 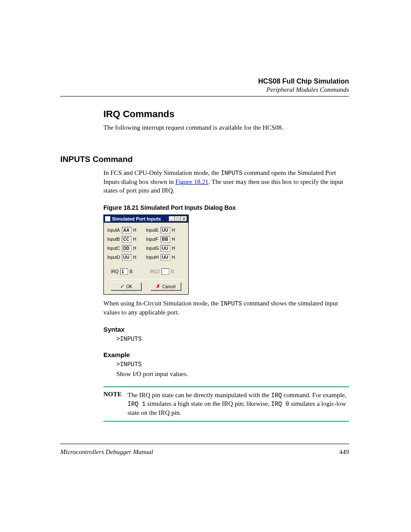 I want to click on example-code: >INPUTS, so click(x=233, y=364).